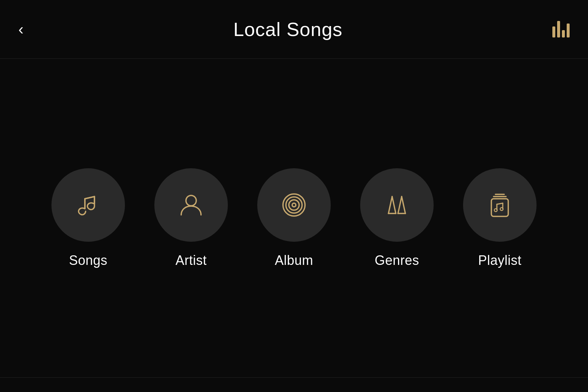 This screenshot has height=392, width=588. What do you see at coordinates (191, 260) in the screenshot?
I see `artist-label: Artist` at bounding box center [191, 260].